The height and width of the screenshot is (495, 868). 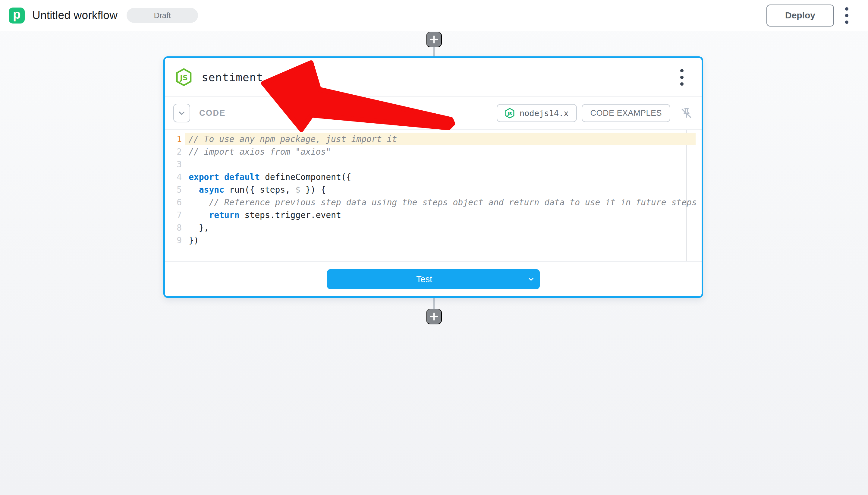 I want to click on line-number: 9, so click(x=173, y=241).